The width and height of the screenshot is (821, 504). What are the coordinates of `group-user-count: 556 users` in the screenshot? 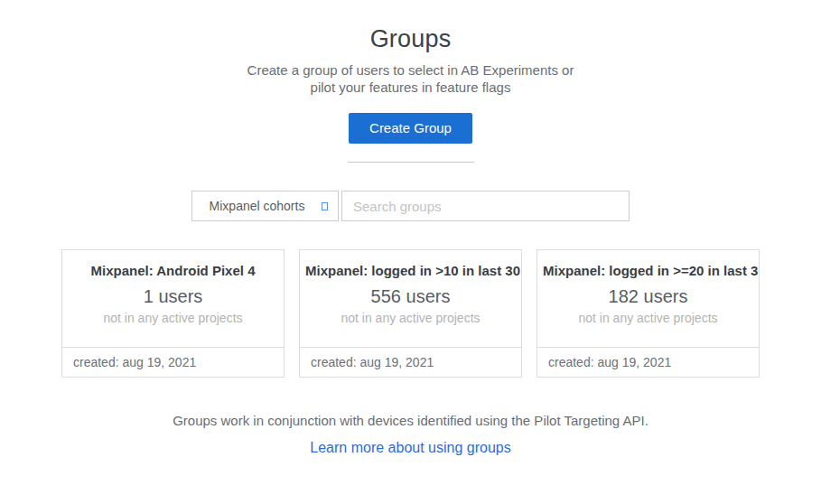 It's located at (410, 296).